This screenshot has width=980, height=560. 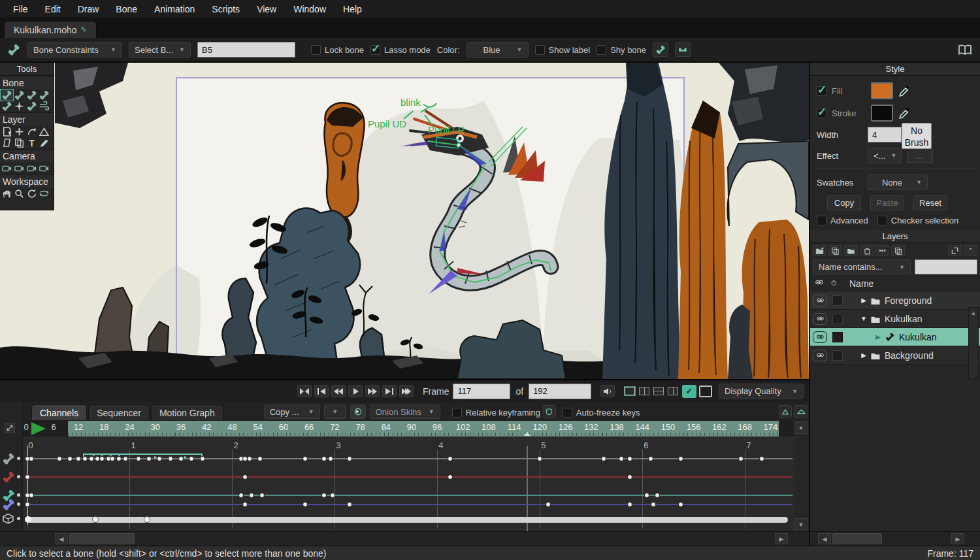 I want to click on stroke-eyedropper-icon, so click(x=904, y=113).